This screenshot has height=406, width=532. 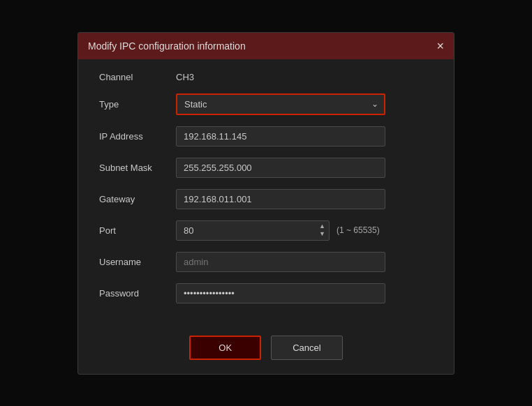 I want to click on subnet-mask-input, so click(x=281, y=167).